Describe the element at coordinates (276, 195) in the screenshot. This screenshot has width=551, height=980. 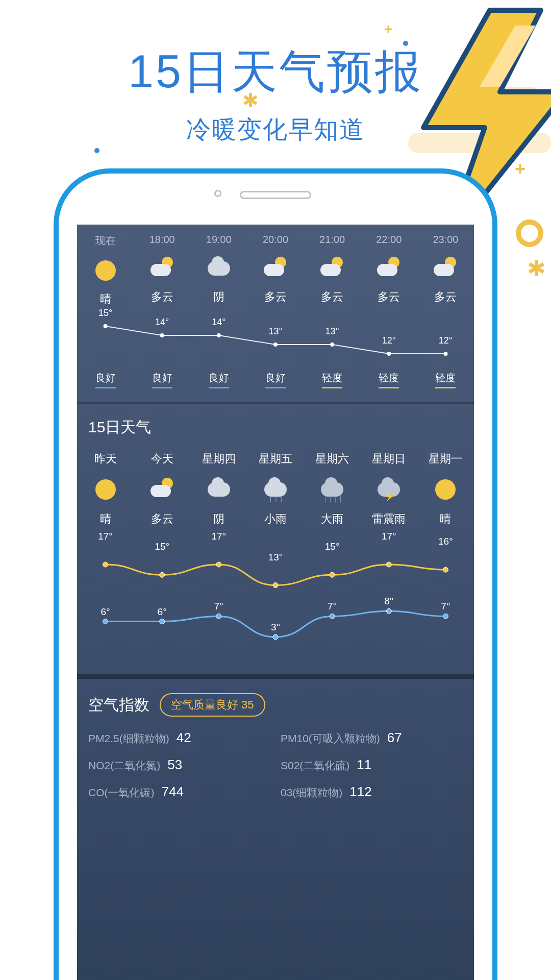
I see `phone-speaker-icon` at that location.